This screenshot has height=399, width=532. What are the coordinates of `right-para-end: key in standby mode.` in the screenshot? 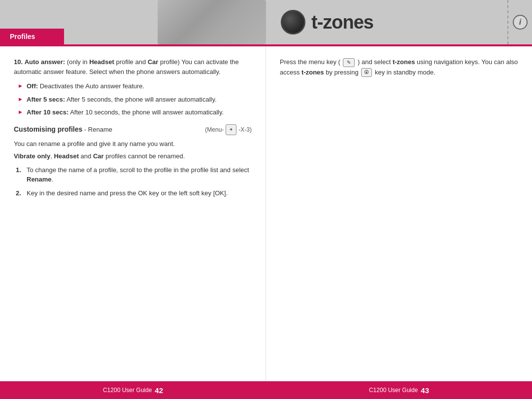 It's located at (405, 72).